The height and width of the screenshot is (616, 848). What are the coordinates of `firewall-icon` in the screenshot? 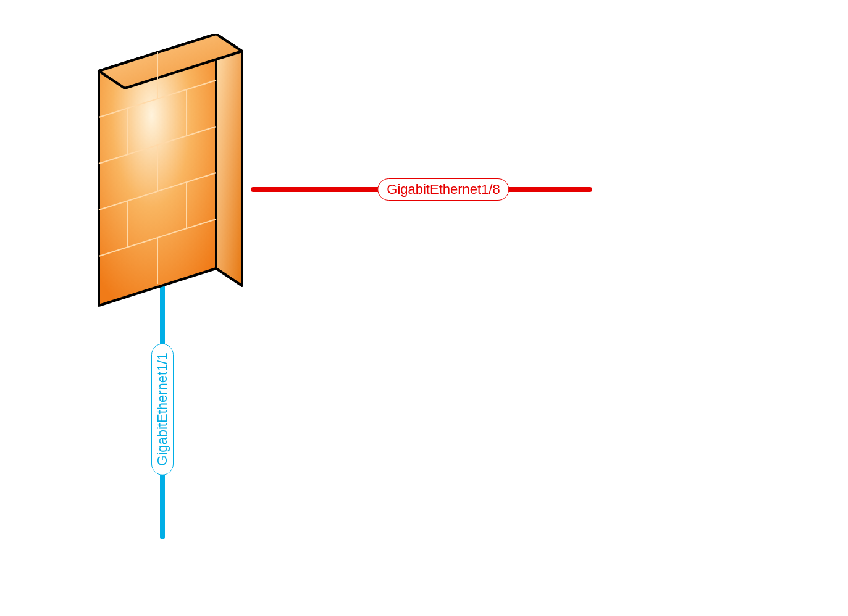 It's located at (176, 176).